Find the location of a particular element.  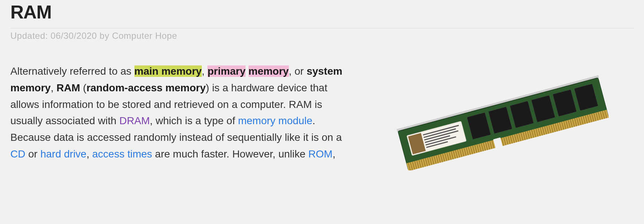

text-fragment: , or is located at coordinates (298, 71).